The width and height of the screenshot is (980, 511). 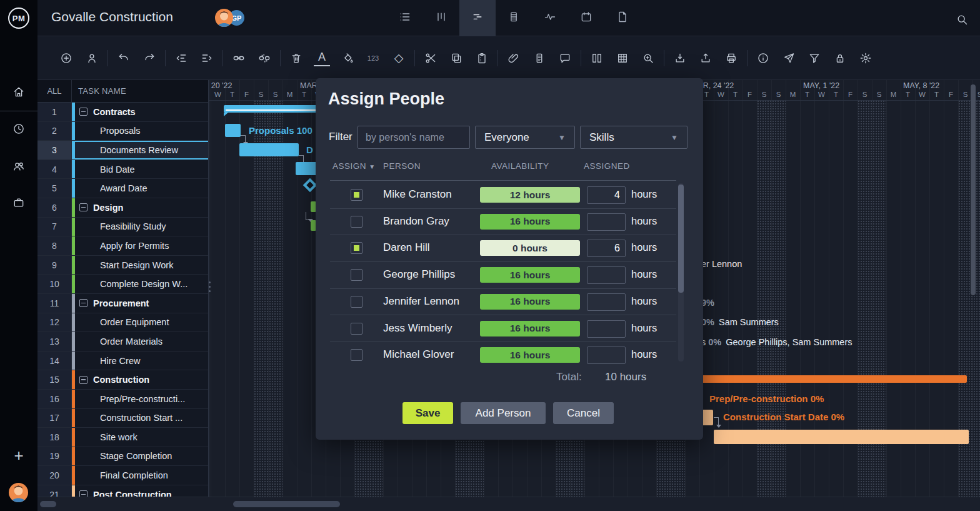 I want to click on task-row-number: 5, so click(x=55, y=188).